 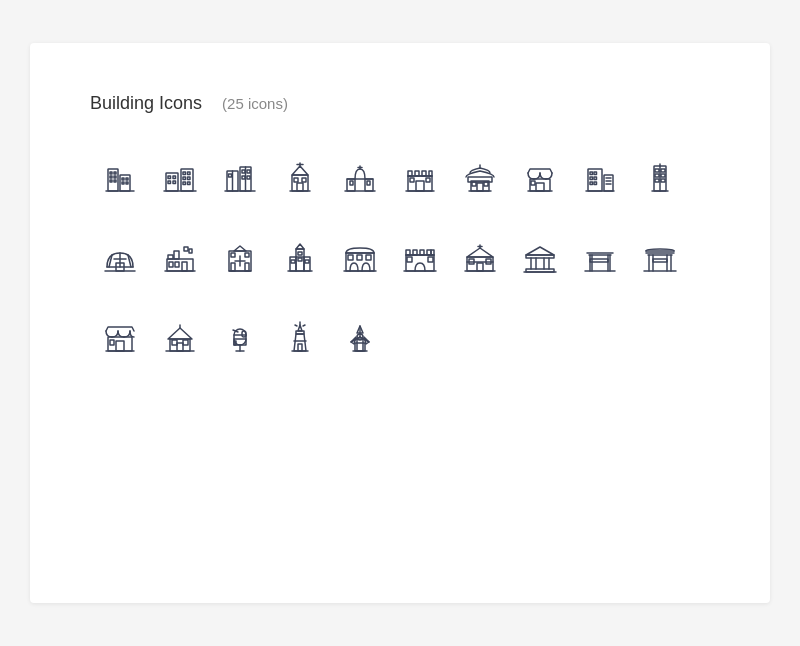 I want to click on icon-temple, so click(x=480, y=179).